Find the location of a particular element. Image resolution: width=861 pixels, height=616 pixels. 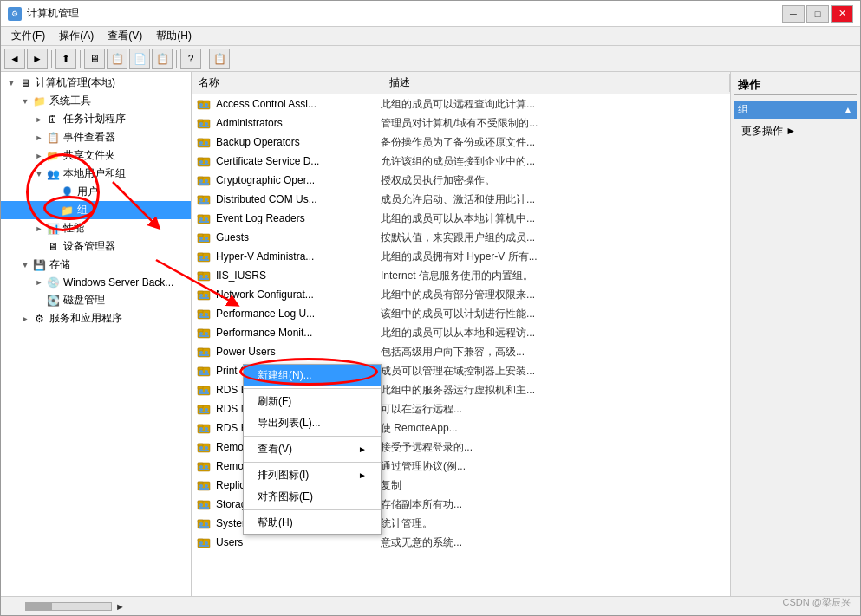

sidebar-item-performance: ► 📊 性能 is located at coordinates (95, 229).